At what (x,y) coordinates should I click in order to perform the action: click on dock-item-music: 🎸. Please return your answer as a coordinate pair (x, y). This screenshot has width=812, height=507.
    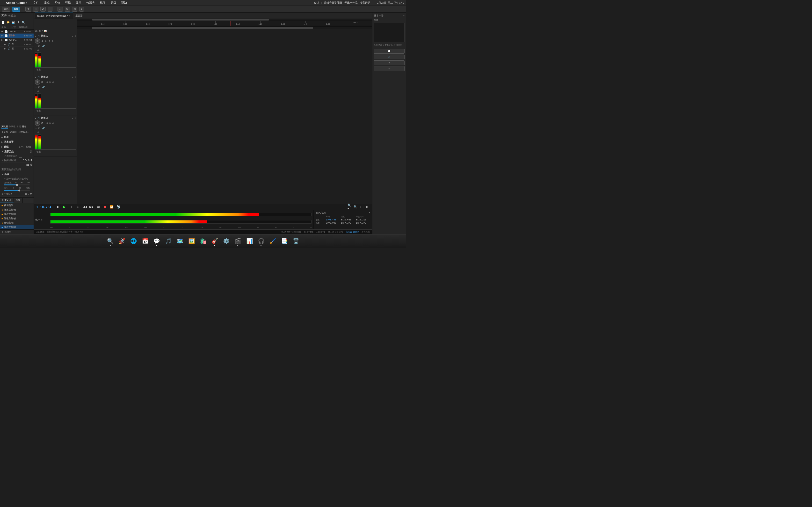
    Looking at the image, I should click on (215, 241).